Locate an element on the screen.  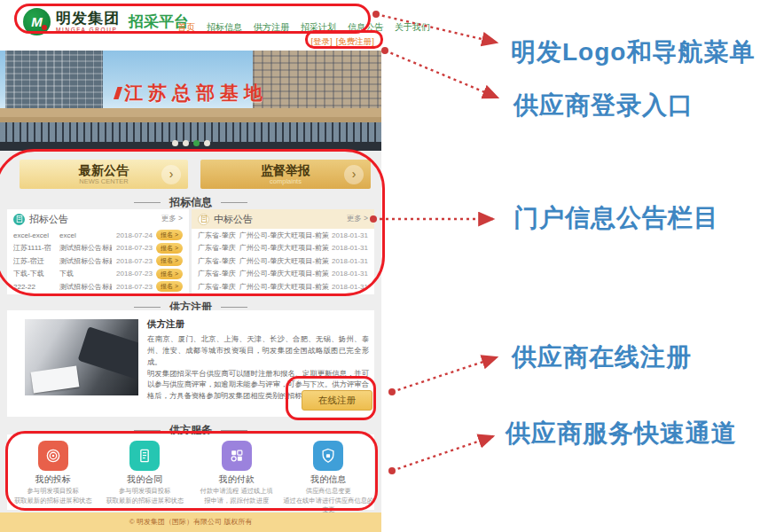
tender-title: excel is located at coordinates (85, 236).